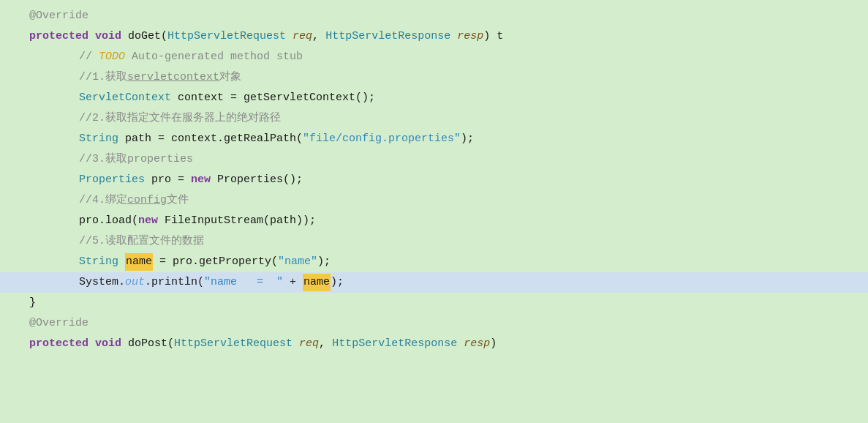  What do you see at coordinates (319, 37) in the screenshot?
I see `comma: ,` at bounding box center [319, 37].